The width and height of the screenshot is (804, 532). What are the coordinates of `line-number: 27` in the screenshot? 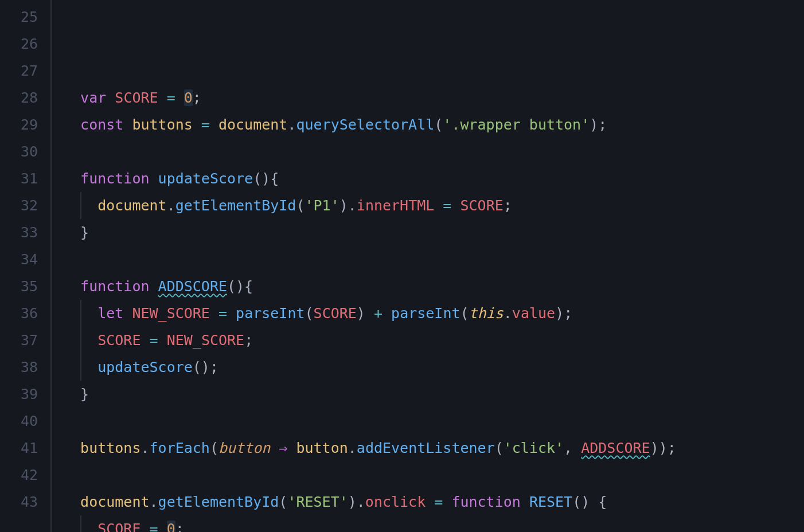 It's located at (19, 71).